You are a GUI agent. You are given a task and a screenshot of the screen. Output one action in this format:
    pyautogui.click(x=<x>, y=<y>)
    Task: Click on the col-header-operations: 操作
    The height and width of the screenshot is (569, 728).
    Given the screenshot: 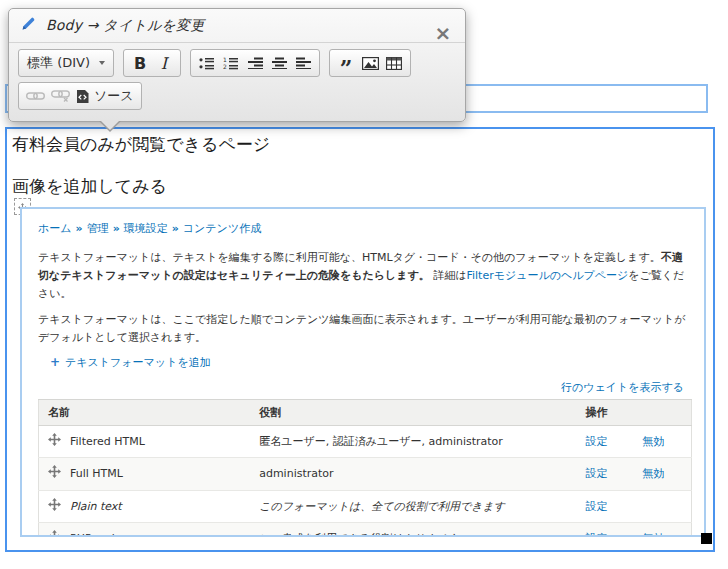 What is the action you would take?
    pyautogui.click(x=634, y=412)
    